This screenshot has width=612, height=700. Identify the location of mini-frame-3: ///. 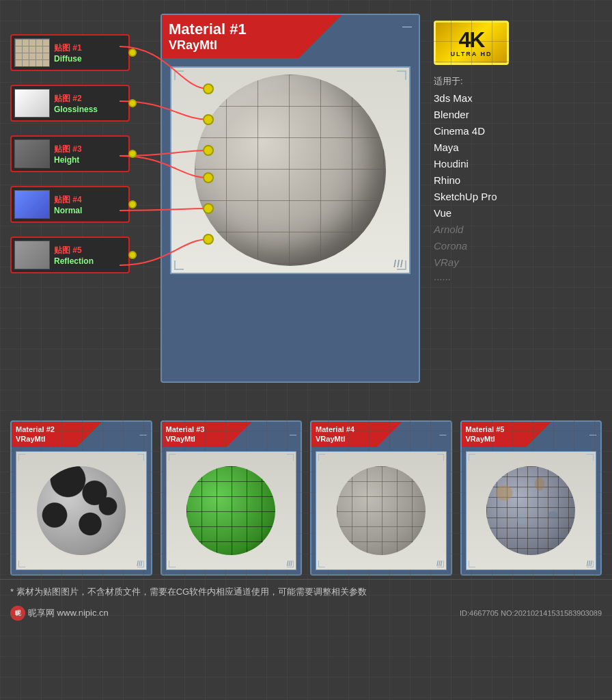
(232, 511).